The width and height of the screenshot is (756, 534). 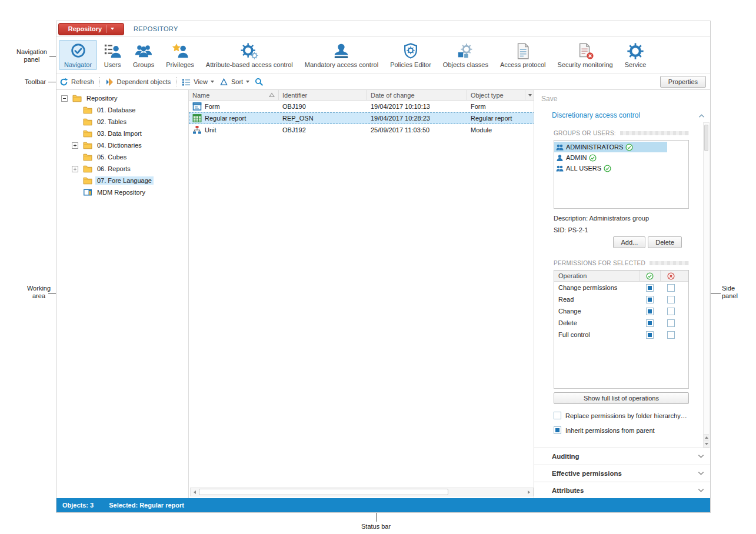 What do you see at coordinates (417, 95) in the screenshot?
I see `column-header-date-of-change: Date of change` at bounding box center [417, 95].